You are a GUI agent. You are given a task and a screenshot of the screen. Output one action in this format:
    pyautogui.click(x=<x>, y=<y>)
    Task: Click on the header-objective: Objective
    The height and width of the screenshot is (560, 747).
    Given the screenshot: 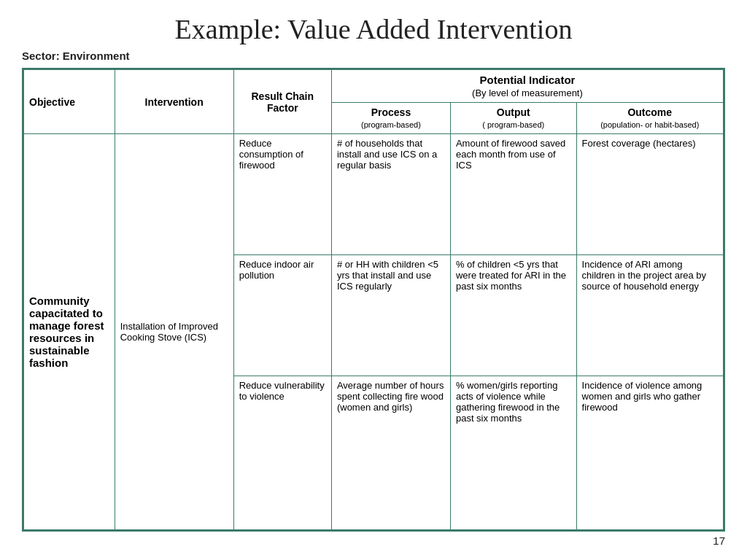 What is the action you would take?
    pyautogui.click(x=70, y=102)
    